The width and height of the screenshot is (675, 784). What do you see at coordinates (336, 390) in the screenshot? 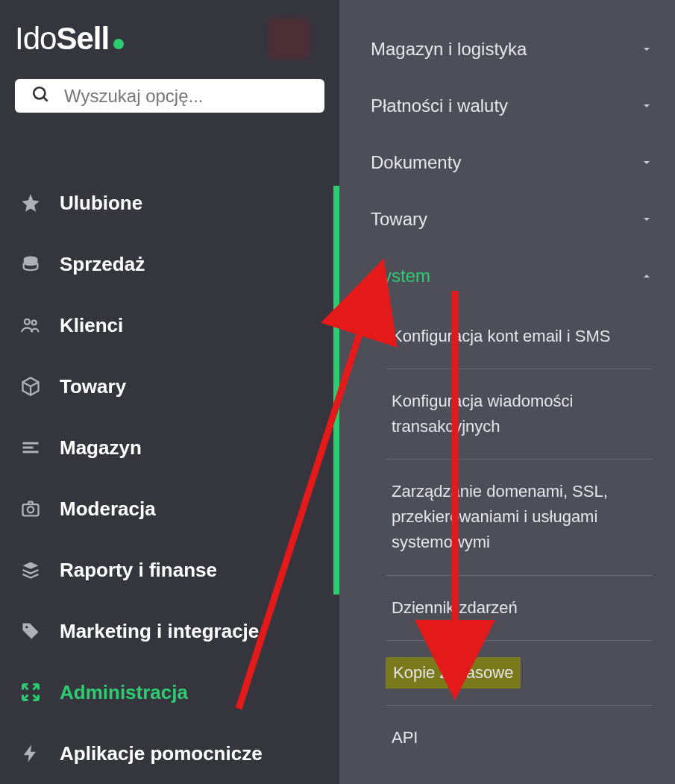
I see `active-indicator` at bounding box center [336, 390].